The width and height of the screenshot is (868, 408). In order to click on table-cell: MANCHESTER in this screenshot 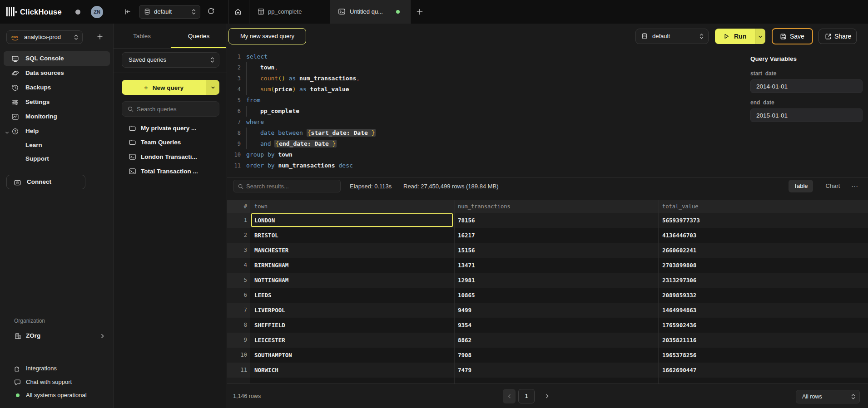, I will do `click(272, 251)`.